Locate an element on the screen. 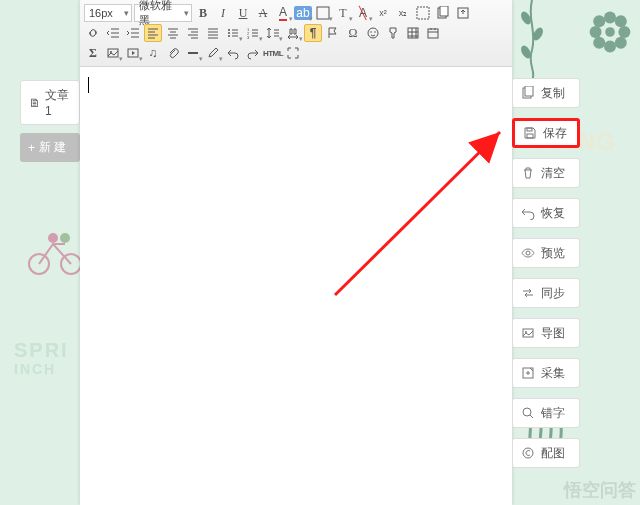  border-style-button is located at coordinates (323, 13).